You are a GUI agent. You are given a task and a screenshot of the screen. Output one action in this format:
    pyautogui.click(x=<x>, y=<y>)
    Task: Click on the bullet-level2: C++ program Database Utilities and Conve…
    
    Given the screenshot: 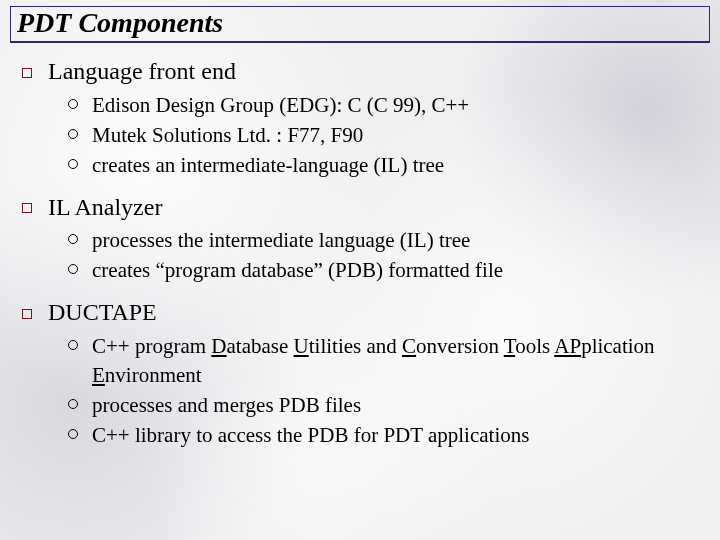 What is the action you would take?
    pyautogui.click(x=388, y=361)
    